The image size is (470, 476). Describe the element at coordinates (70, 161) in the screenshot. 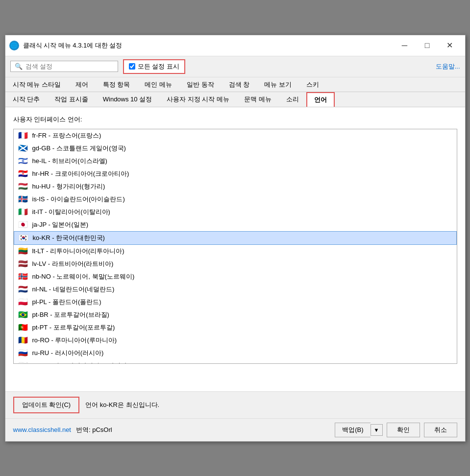

I see `language-text-he-IL: he-IL - 히브리어(이스라엘)` at that location.